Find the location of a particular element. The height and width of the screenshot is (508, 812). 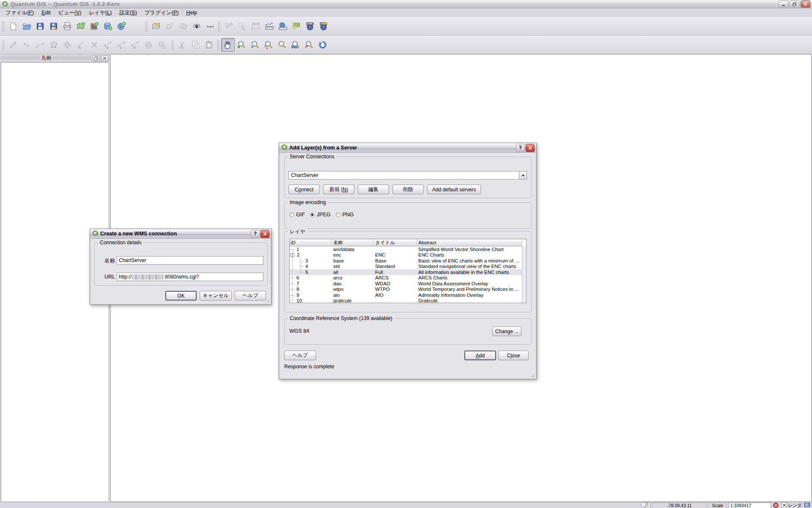

new-project-button is located at coordinates (13, 26).